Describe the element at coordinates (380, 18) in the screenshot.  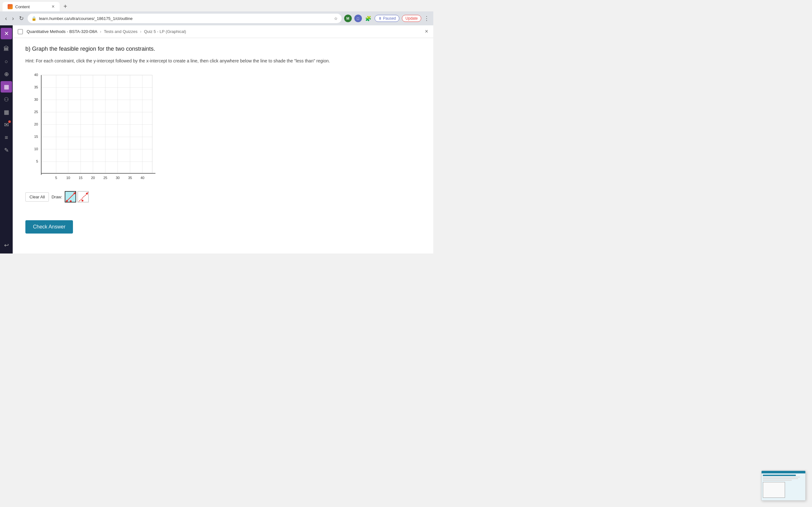
I see `paused-icon: ⏸` at that location.